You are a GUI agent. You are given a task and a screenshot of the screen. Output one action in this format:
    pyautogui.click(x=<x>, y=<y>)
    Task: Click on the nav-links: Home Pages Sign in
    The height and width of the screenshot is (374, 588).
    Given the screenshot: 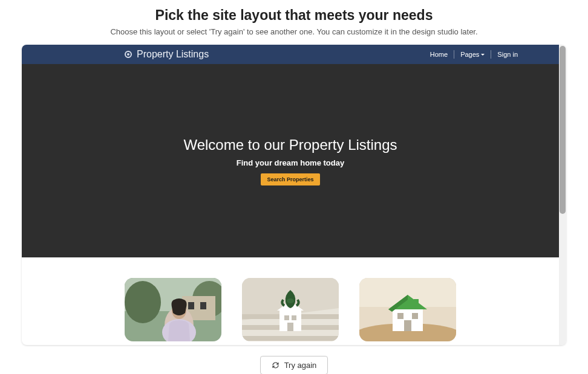 What is the action you would take?
    pyautogui.click(x=474, y=54)
    